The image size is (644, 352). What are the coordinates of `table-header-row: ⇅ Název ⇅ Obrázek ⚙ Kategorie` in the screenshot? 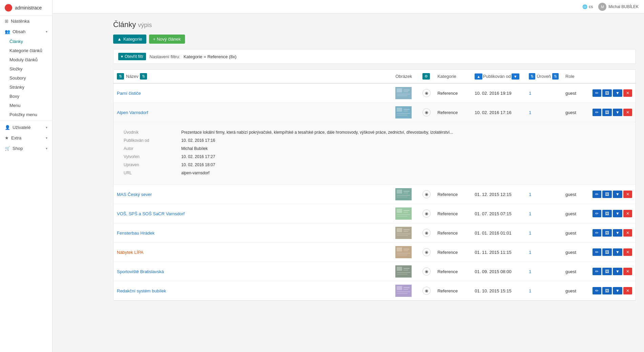 It's located at (375, 76).